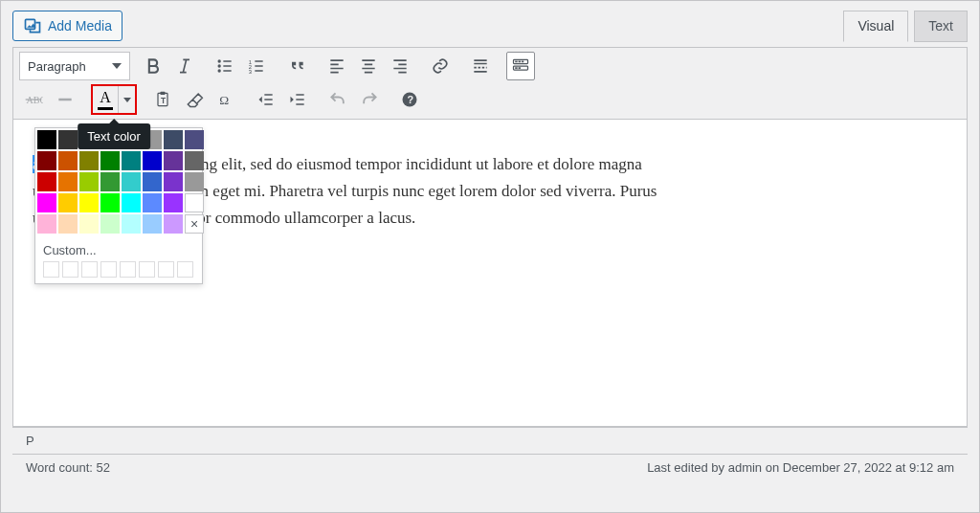 This screenshot has width=980, height=513. What do you see at coordinates (105, 98) in the screenshot?
I see `text-color-letter: A` at bounding box center [105, 98].